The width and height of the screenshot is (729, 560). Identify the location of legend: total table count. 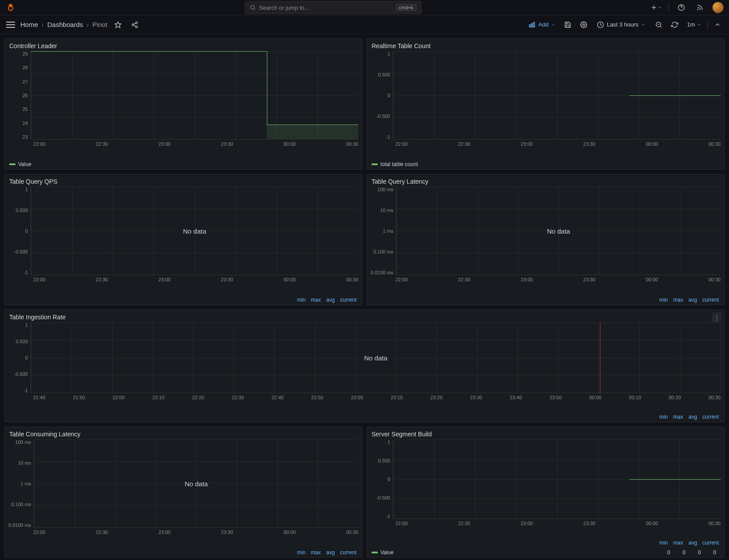
(546, 164).